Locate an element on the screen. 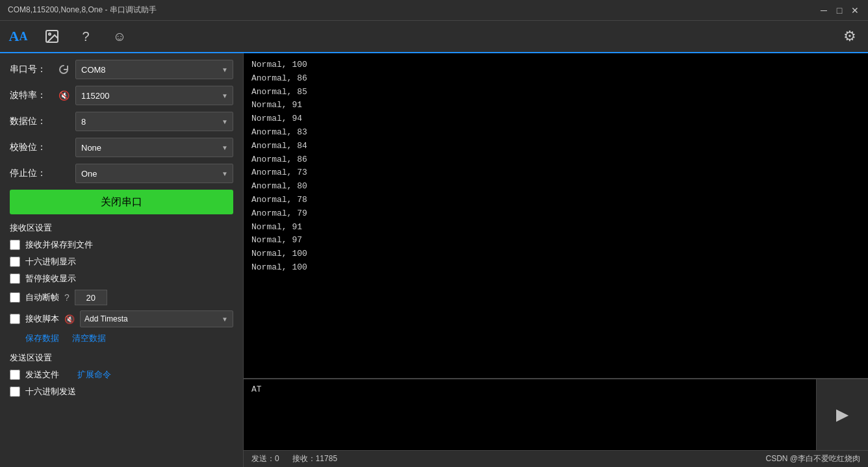  save-to-file-label: 接收并保存到文件 is located at coordinates (59, 245).